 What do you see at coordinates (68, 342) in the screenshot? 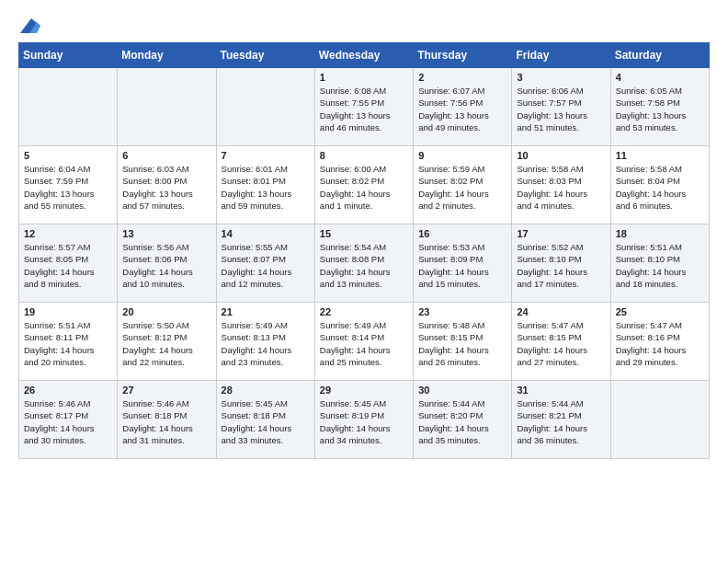
I see `calendar-cell: 19Sunrise: 5:51 AM Sunset: 8:11 PM Dayli…` at bounding box center [68, 342].